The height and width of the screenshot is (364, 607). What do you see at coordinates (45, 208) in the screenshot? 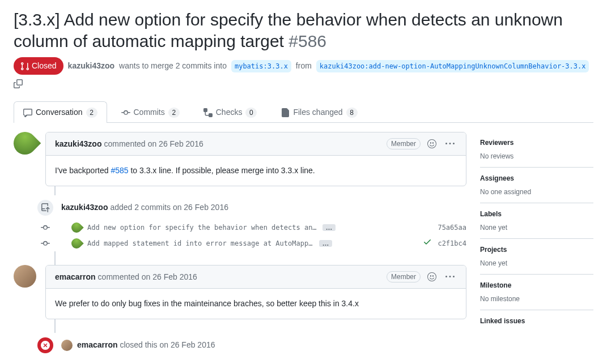
I see `repo-push-icon` at bounding box center [45, 208].